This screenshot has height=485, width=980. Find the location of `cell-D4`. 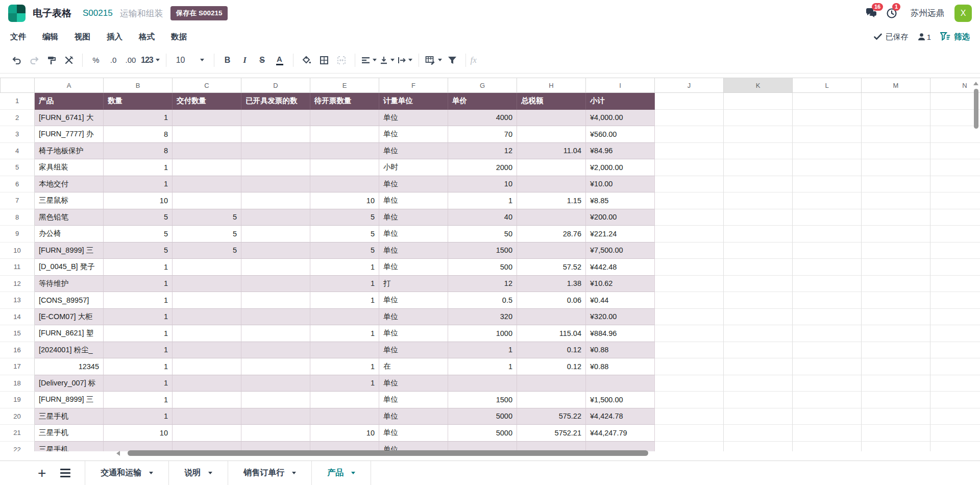

cell-D4 is located at coordinates (276, 151).